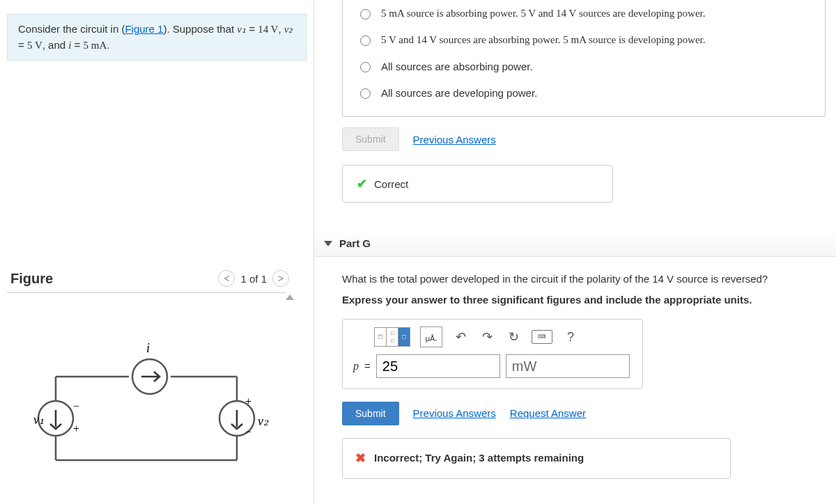 The height and width of the screenshot is (504, 836). What do you see at coordinates (459, 93) in the screenshot?
I see `option-text: All sources are developing power.` at bounding box center [459, 93].